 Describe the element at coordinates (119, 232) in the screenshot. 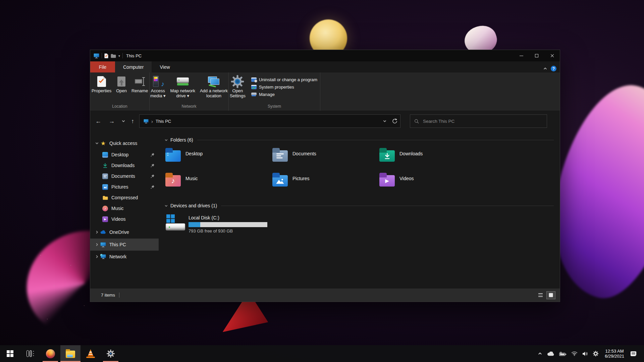

I see `sidebar-label: OneDrive` at that location.